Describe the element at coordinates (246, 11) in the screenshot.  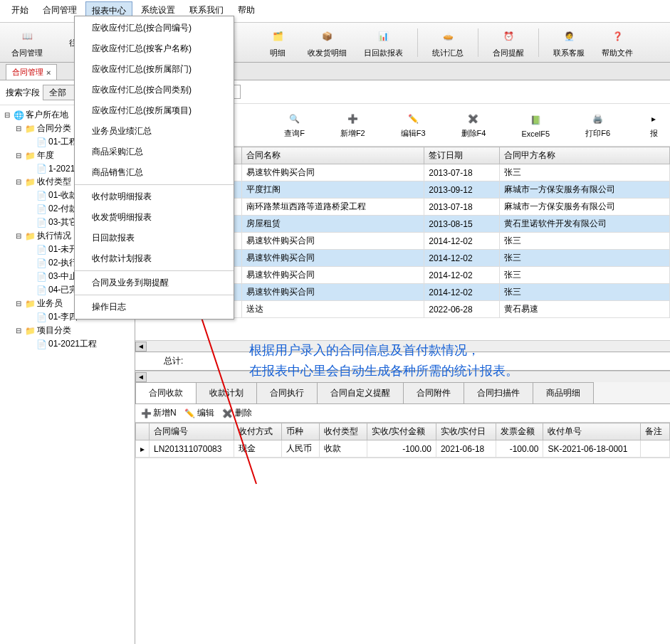
I see `menu-5: 帮助` at that location.